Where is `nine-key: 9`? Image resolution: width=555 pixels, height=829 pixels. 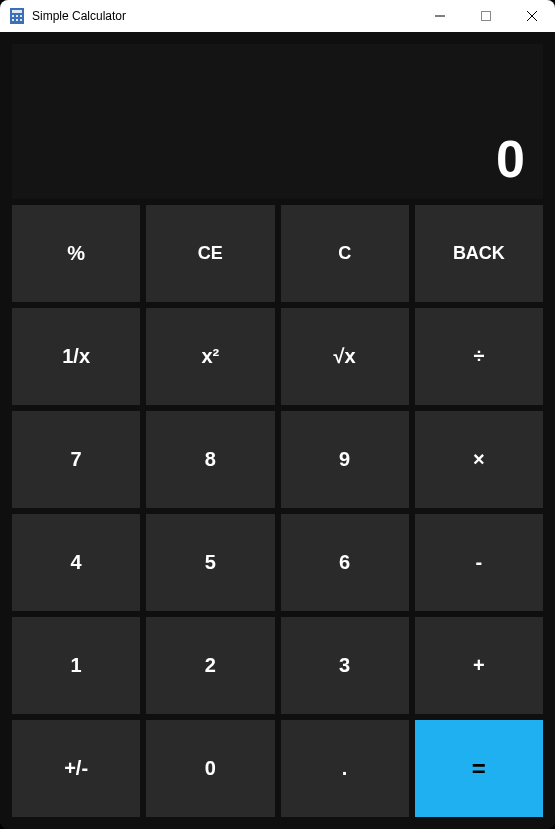
nine-key: 9 is located at coordinates (345, 460).